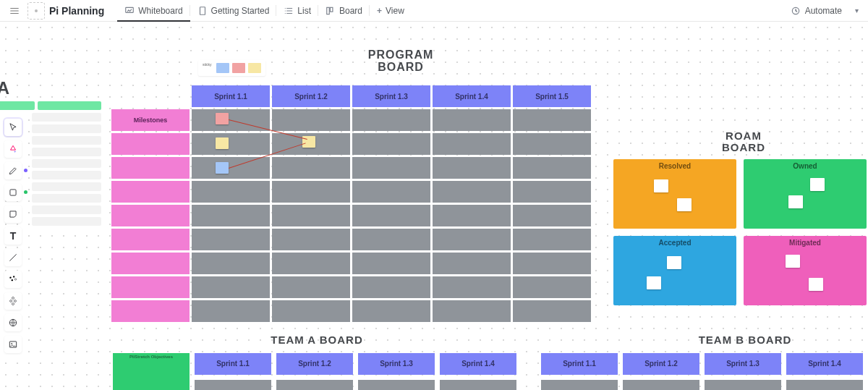 The image size is (868, 390). What do you see at coordinates (805, 271) in the screenshot?
I see `roam-mitigated: Mitigated` at bounding box center [805, 271].